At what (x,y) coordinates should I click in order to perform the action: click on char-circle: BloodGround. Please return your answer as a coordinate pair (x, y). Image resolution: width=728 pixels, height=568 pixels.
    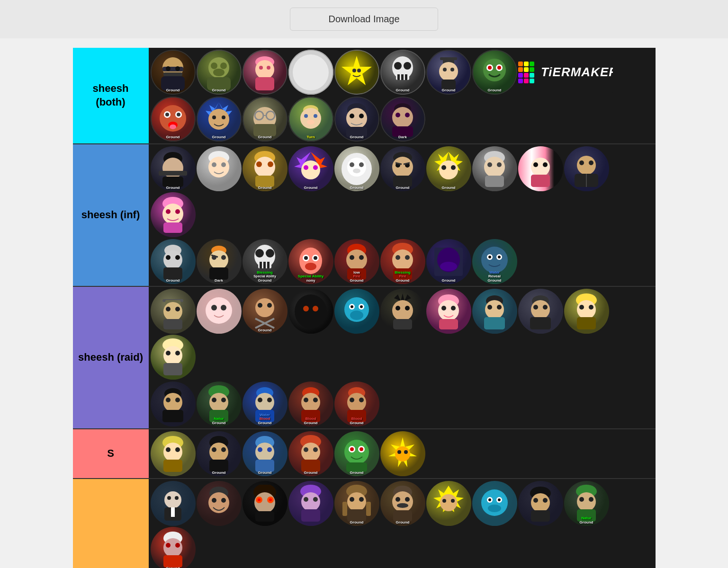
    Looking at the image, I should click on (311, 404).